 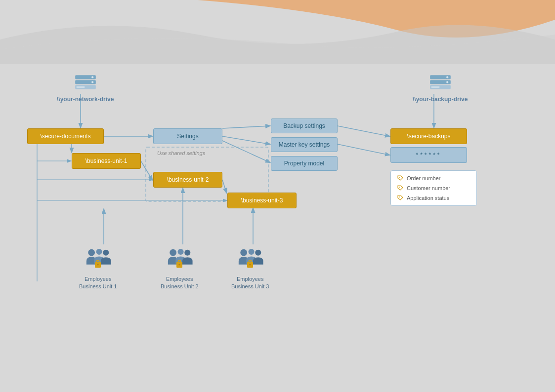 What do you see at coordinates (400, 198) in the screenshot?
I see `tag-icon-status` at bounding box center [400, 198].